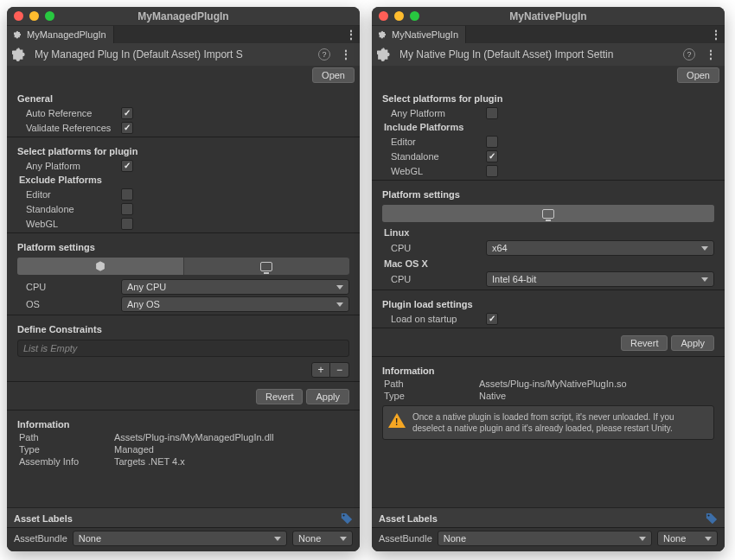 The height and width of the screenshot is (560, 735). I want to click on info-type-value: Managed, so click(231, 449).